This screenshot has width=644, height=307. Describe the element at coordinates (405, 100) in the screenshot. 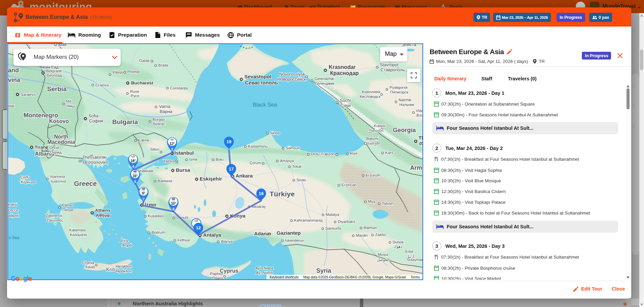

I see `svg-text: Nalchik` at that location.